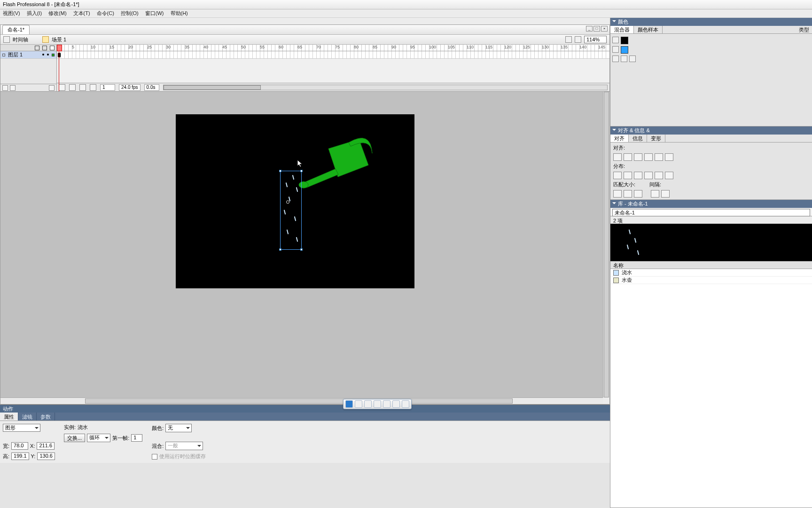  I want to click on match-height-button, so click(628, 194).